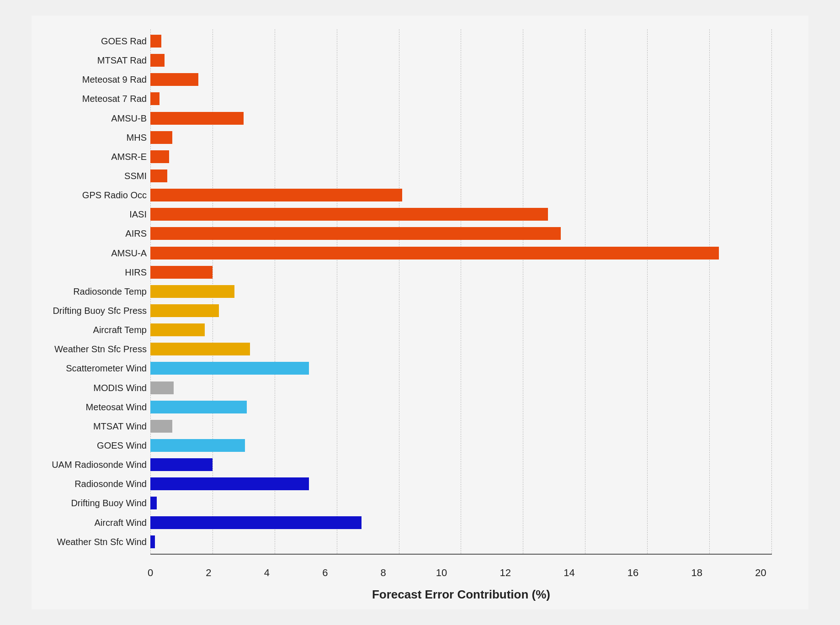 The height and width of the screenshot is (625, 840). Describe the element at coordinates (461, 60) in the screenshot. I see `bar-row: MTSAT Rad` at that location.